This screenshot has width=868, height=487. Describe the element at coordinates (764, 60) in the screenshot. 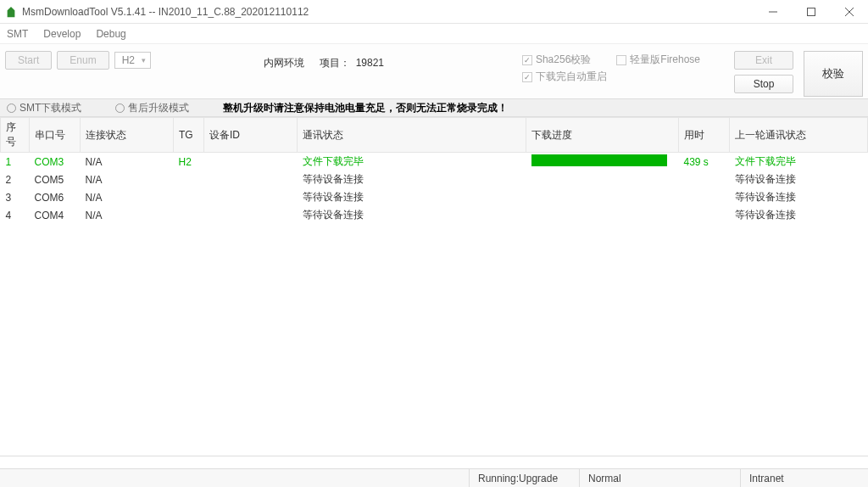

I see `exit-button: Exit` at that location.